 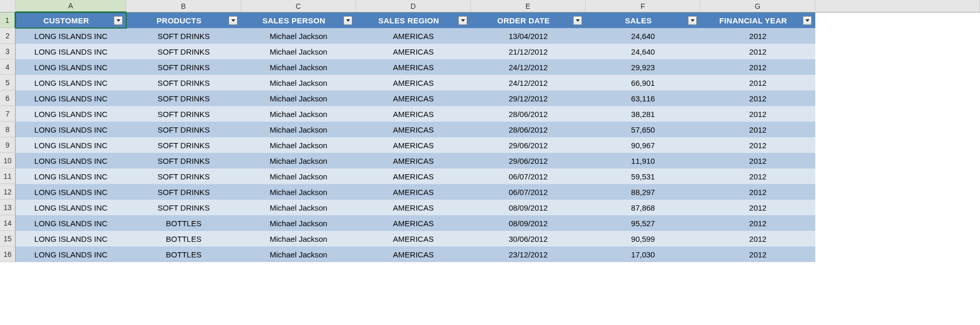 I want to click on header-cell-financial-year: FINANCIAL YEAR, so click(x=758, y=20).